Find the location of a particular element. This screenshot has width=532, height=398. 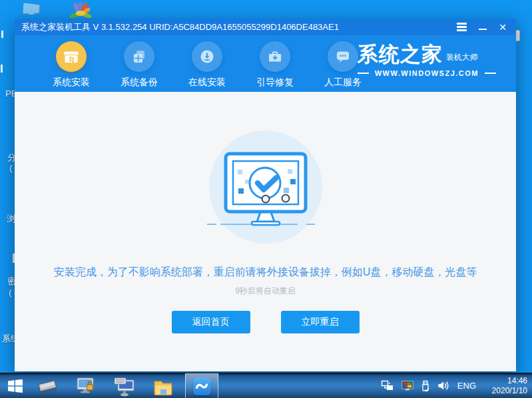

nav-item-boot-repair: 引导修复 is located at coordinates (275, 65).